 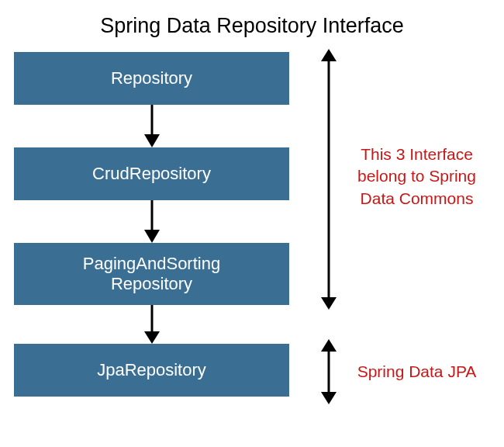 I want to click on annotation-commons: This 3 Interface belong to Spring Data C…, so click(x=417, y=177).